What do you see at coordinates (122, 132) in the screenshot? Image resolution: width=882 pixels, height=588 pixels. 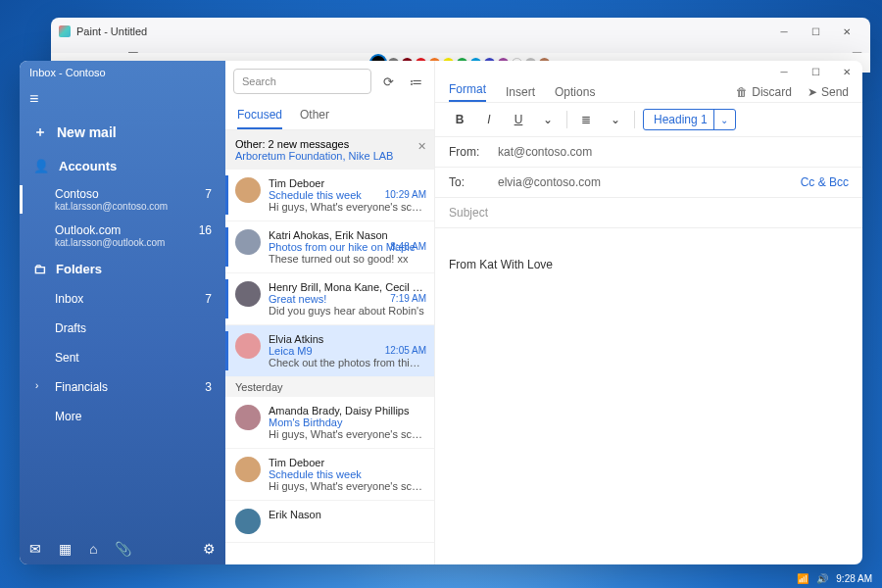 I see `new-mail-button: ＋ New mail` at bounding box center [122, 132].